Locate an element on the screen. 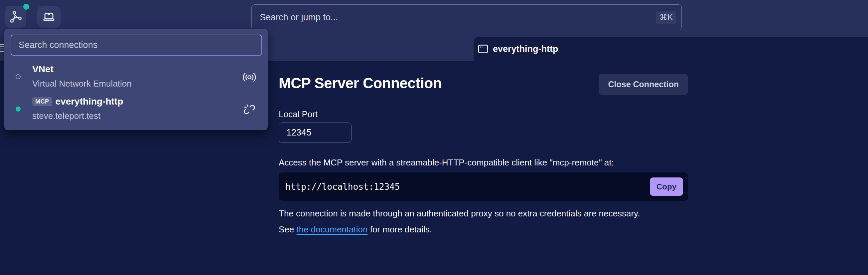 This screenshot has width=868, height=275. server-url-text: http://localhost:12345 is located at coordinates (342, 187).